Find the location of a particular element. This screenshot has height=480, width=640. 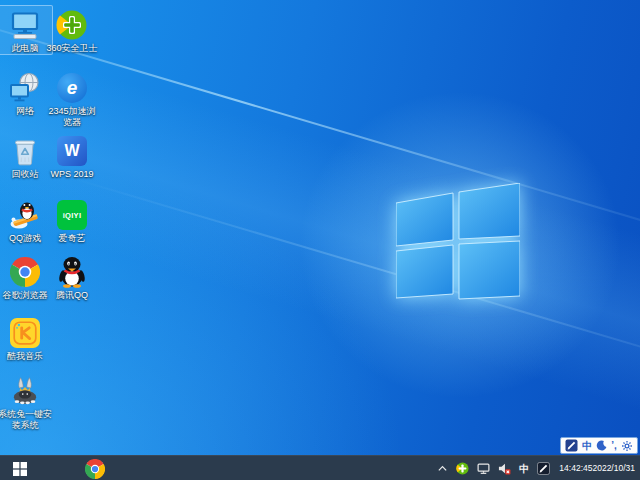

2345-browser-icon: e is located at coordinates (72, 88).